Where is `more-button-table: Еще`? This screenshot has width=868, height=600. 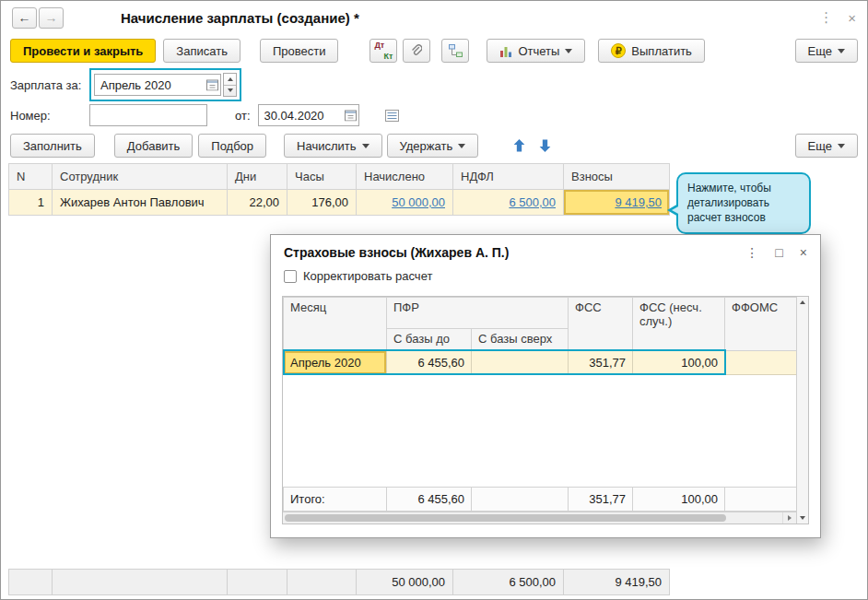
more-button-table: Еще is located at coordinates (827, 146).